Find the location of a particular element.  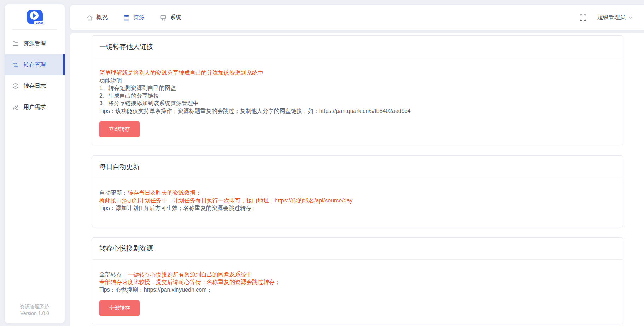

sidebar-menu: 资源管理 转存管理 转存日志 用户需求 is located at coordinates (35, 74).